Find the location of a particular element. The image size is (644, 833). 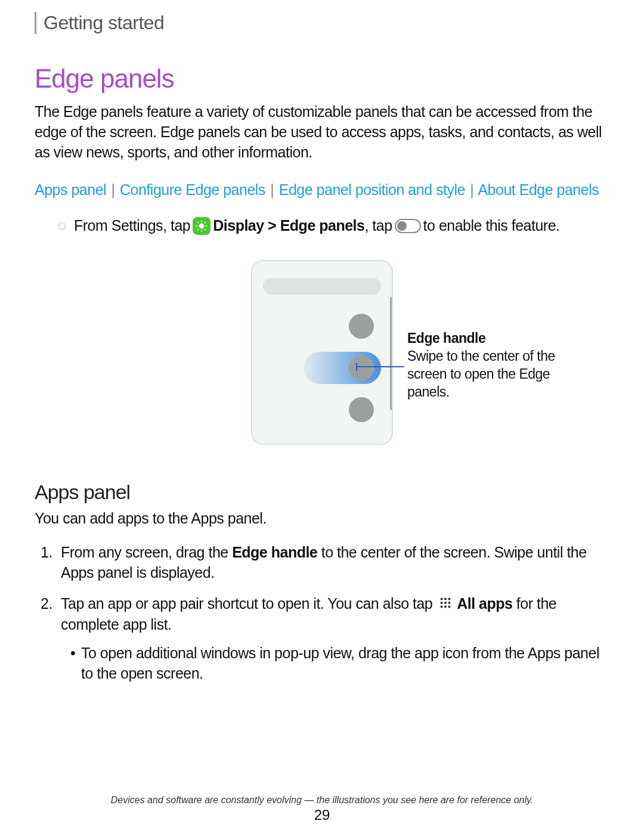

section-links: Apps panel | Configure Edge panels | Edg… is located at coordinates (322, 190).